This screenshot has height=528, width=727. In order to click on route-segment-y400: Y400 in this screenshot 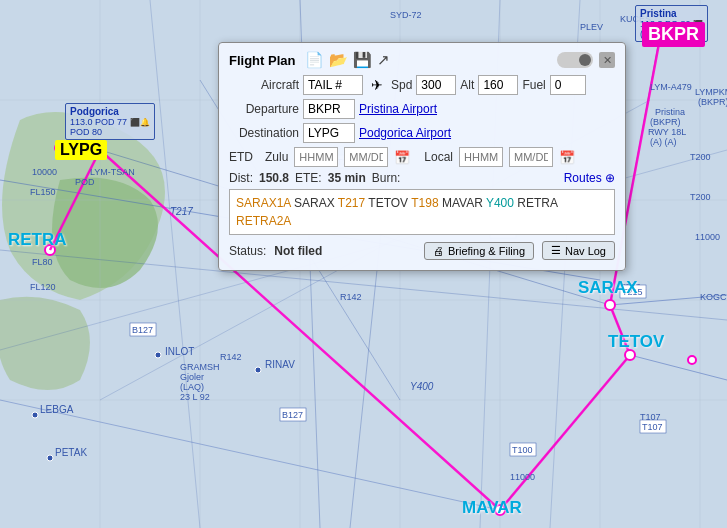, I will do `click(502, 203)`.